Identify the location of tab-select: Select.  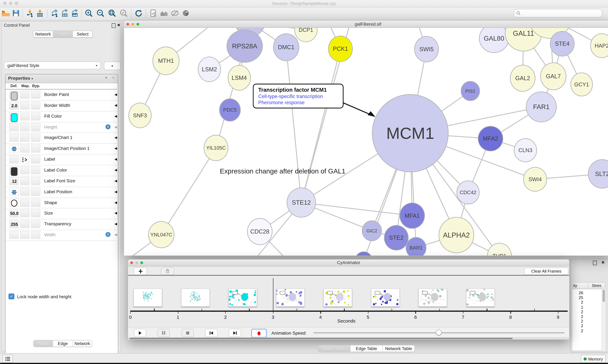
(83, 34).